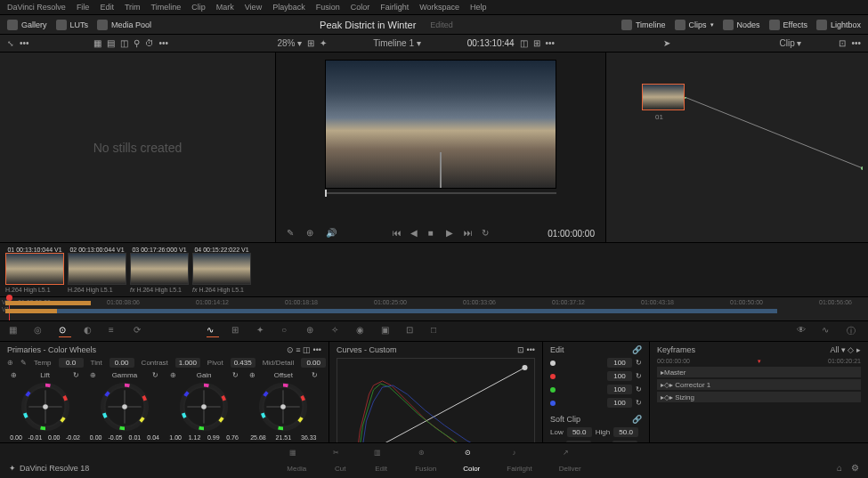  I want to click on page-tab-color: ⊙Color, so click(472, 461).